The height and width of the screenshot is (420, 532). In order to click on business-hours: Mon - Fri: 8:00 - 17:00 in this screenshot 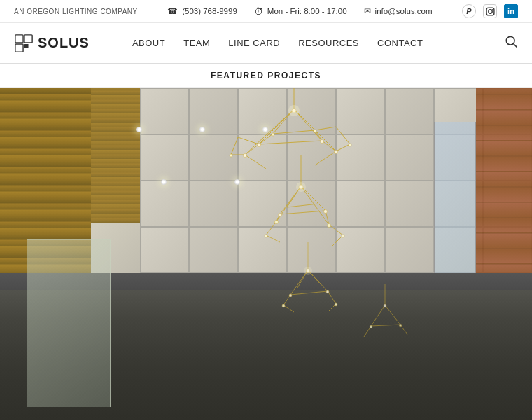, I will do `click(307, 11)`.